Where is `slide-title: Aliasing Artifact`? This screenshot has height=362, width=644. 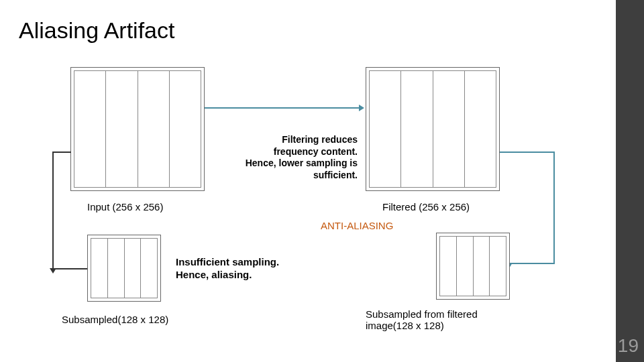
slide-title: Aliasing Artifact is located at coordinates (97, 31).